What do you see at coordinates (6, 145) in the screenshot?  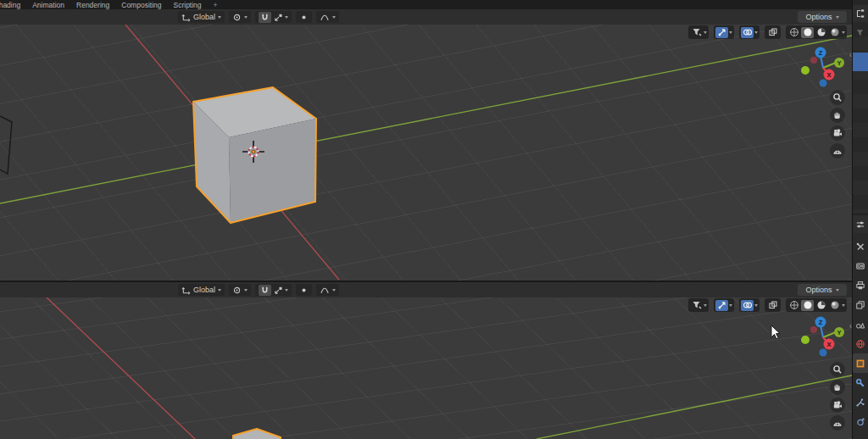 I see `camera-object-fragment` at bounding box center [6, 145].